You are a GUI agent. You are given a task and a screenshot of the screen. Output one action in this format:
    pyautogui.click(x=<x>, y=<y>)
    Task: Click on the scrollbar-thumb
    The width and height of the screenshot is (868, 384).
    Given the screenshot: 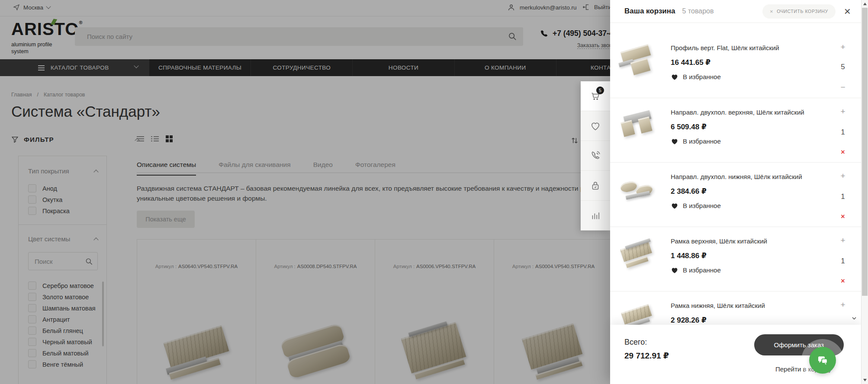 What is the action you would take?
    pyautogui.click(x=865, y=152)
    